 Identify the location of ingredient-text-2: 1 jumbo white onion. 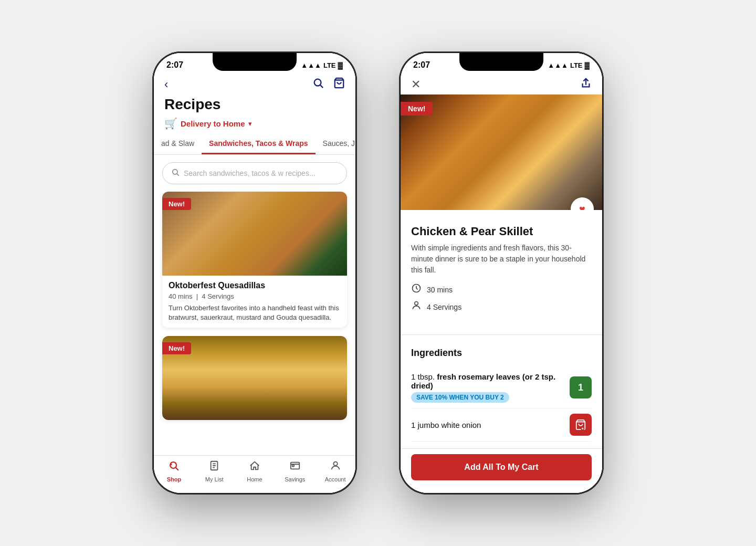
(490, 425).